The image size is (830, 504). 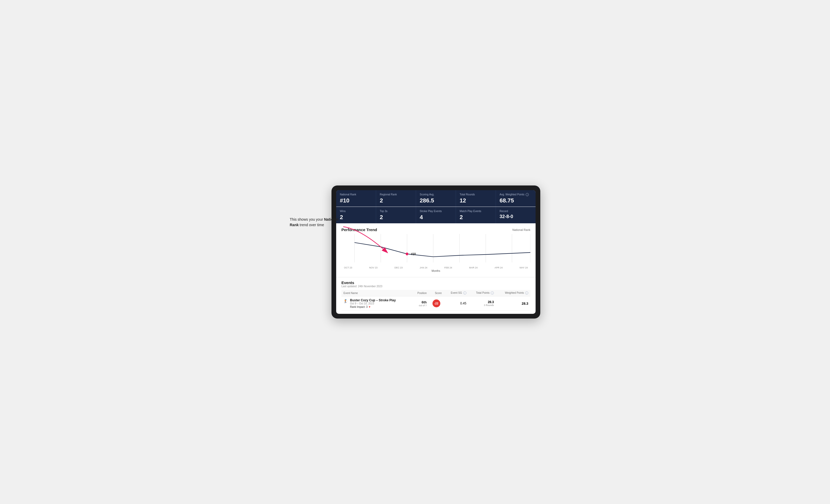 What do you see at coordinates (356, 199) in the screenshot?
I see `stat-national-rank: National Rank #10` at bounding box center [356, 199].